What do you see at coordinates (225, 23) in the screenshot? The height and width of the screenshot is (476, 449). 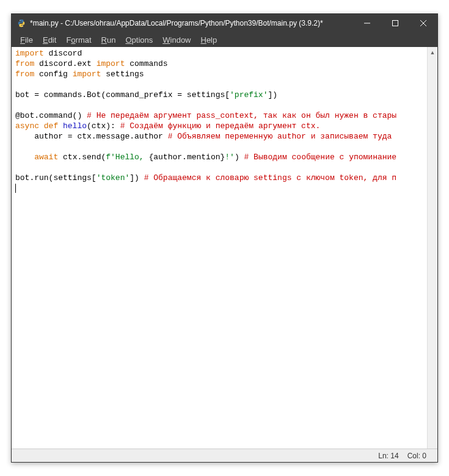 I see `titlebar: *main.py - C:/Users/ohrau/AppData/Local/…` at bounding box center [225, 23].